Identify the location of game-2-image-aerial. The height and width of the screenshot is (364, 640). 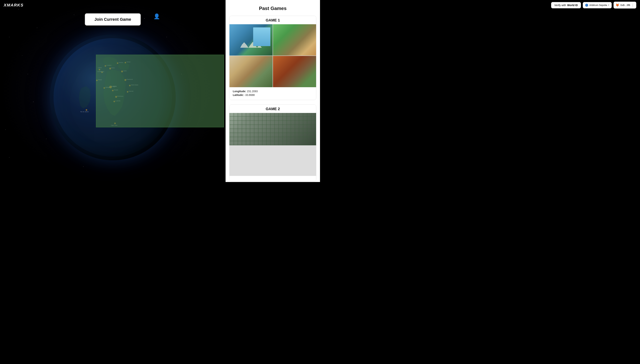
(273, 129).